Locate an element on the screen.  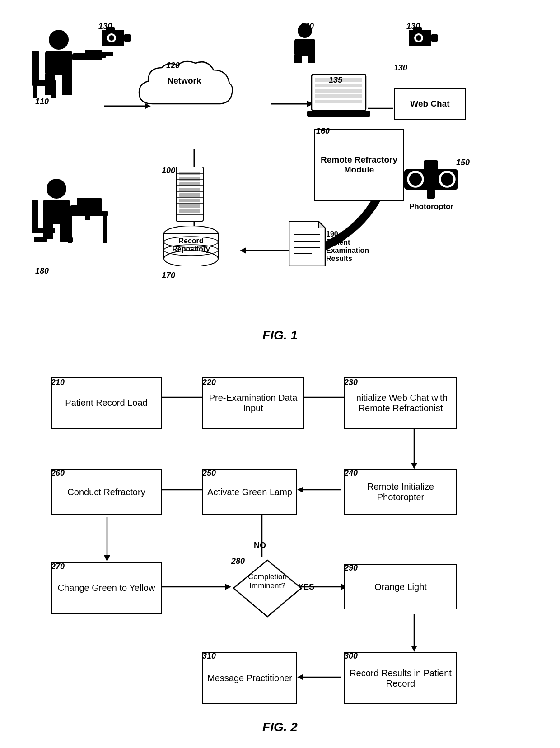
label-135: 135 is located at coordinates (336, 80).